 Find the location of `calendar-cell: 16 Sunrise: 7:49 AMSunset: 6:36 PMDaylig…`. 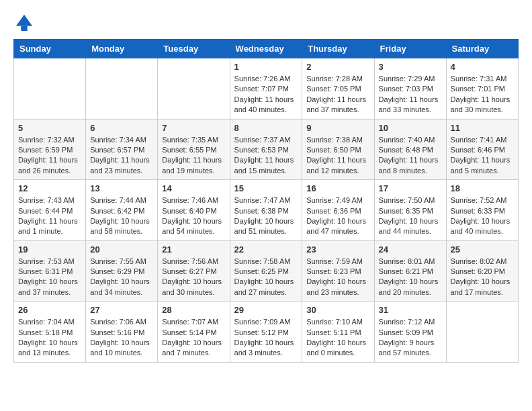

calendar-cell: 16 Sunrise: 7:49 AMSunset: 6:36 PMDaylig… is located at coordinates (339, 211).